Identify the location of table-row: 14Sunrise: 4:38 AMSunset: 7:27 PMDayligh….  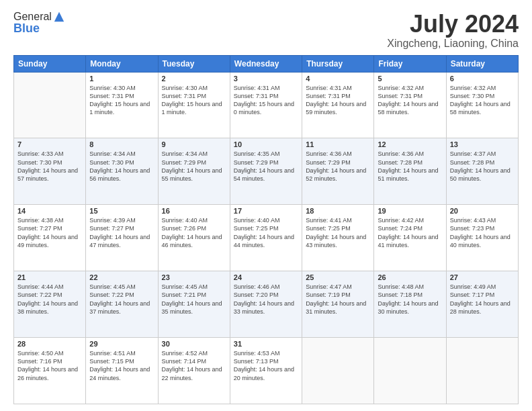
(50, 238).